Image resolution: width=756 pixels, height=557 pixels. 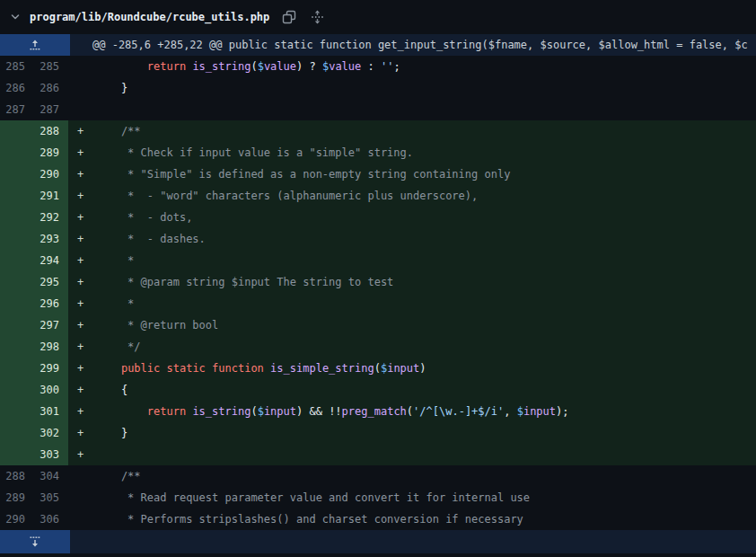 What do you see at coordinates (51, 196) in the screenshot?
I see `new-line-number: 291` at bounding box center [51, 196].